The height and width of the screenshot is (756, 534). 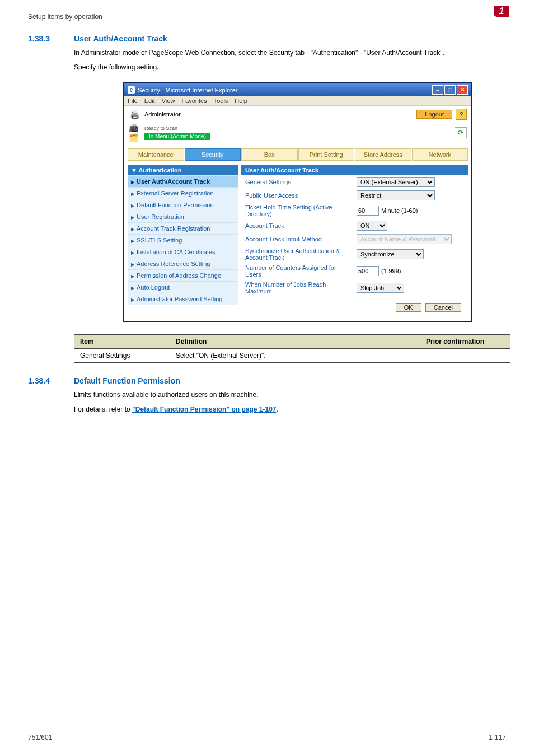 What do you see at coordinates (122, 342) in the screenshot?
I see `th-item: Item` at bounding box center [122, 342].